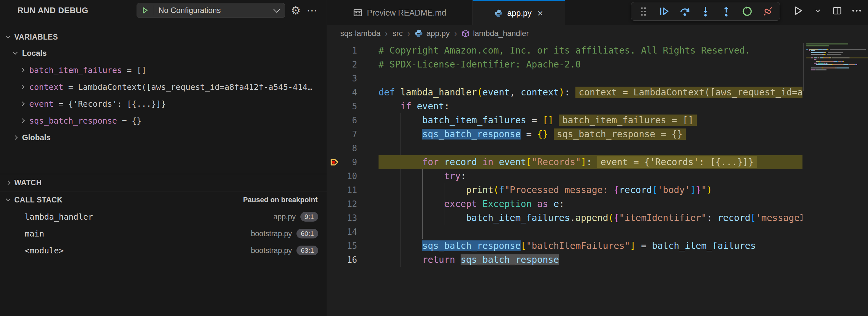 This screenshot has height=316, width=868. Describe the element at coordinates (768, 11) in the screenshot. I see `disconnect-button` at that location.